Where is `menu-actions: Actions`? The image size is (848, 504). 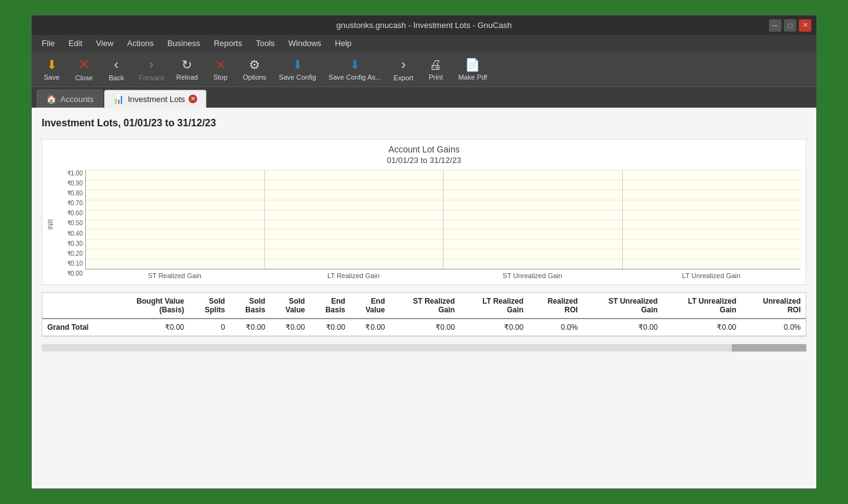
menu-actions: Actions is located at coordinates (141, 44).